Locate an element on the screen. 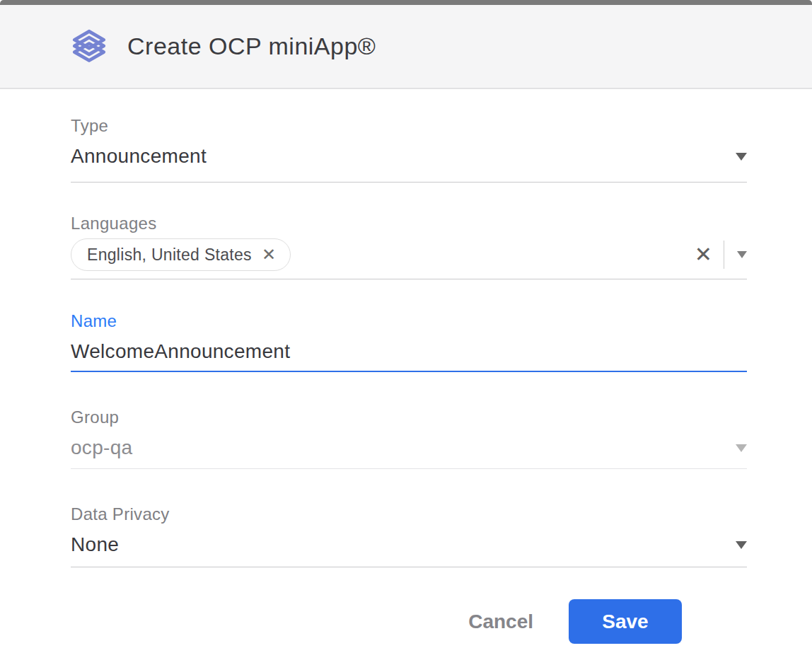 The width and height of the screenshot is (812, 665). name-label: Name is located at coordinates (409, 321).